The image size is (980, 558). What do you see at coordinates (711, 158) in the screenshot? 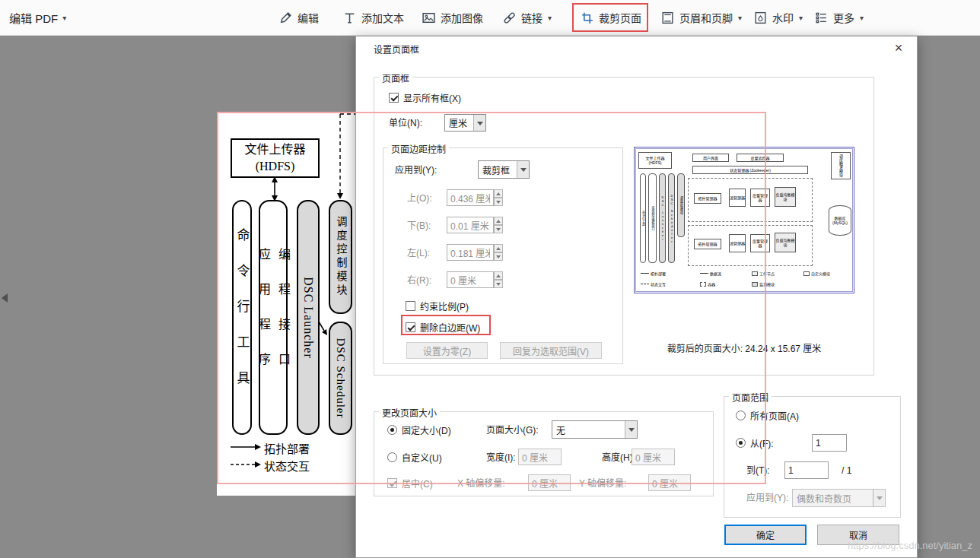
I see `preview-node-ui: 用户界面` at bounding box center [711, 158].